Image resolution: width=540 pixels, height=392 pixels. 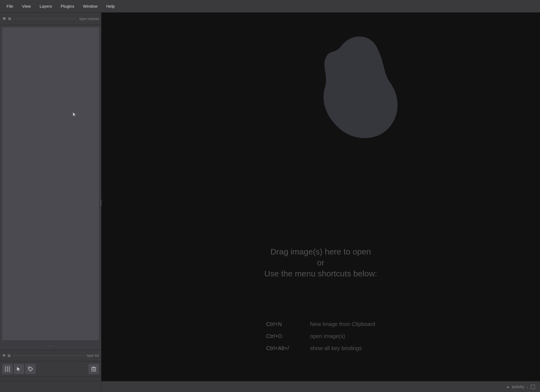 What do you see at coordinates (111, 6) in the screenshot?
I see `menu-help: Help` at bounding box center [111, 6].